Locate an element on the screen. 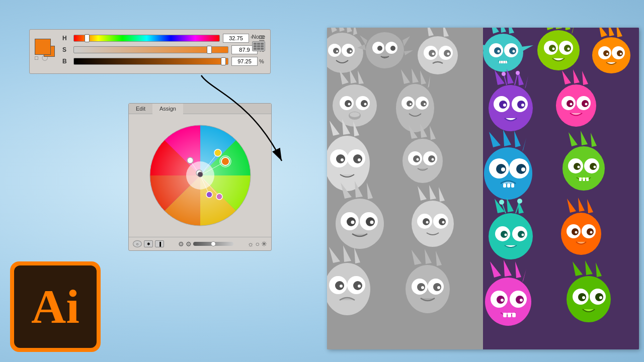  harmony-tabs: Edit Assign is located at coordinates (200, 109).